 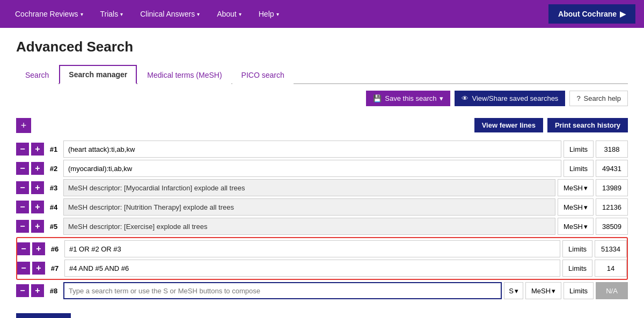 What do you see at coordinates (577, 249) in the screenshot?
I see `limits-button-6: Limits` at bounding box center [577, 249].